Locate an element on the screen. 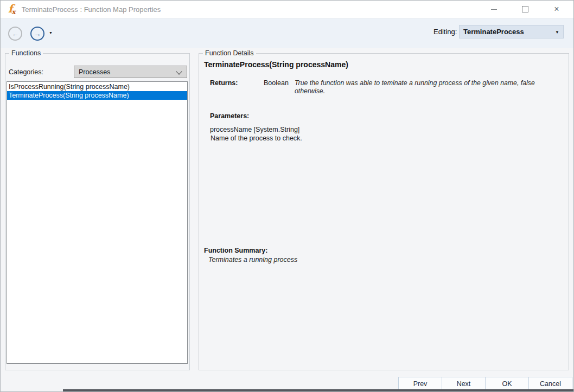 This screenshot has width=574, height=392. parameter-name: processName [System.String] is located at coordinates (255, 130).